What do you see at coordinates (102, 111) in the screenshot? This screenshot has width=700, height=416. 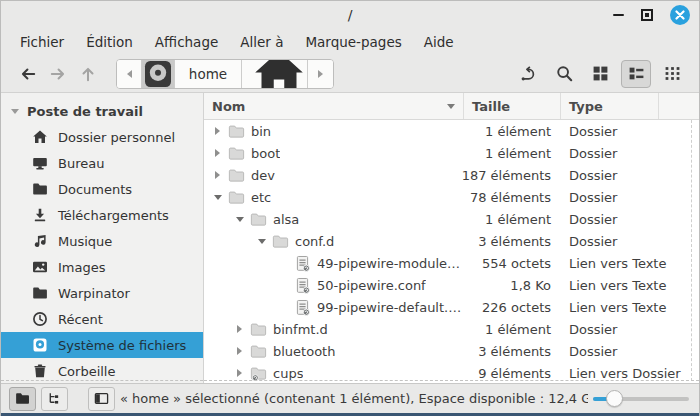 I see `sidebar-section-header: Poste de travail` at bounding box center [102, 111].